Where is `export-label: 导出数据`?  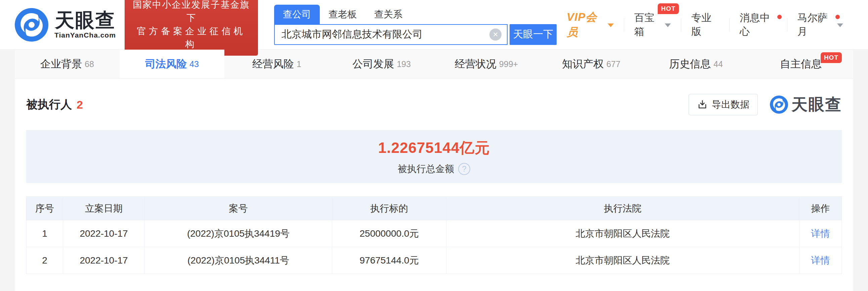 export-label: 导出数据 is located at coordinates (731, 105).